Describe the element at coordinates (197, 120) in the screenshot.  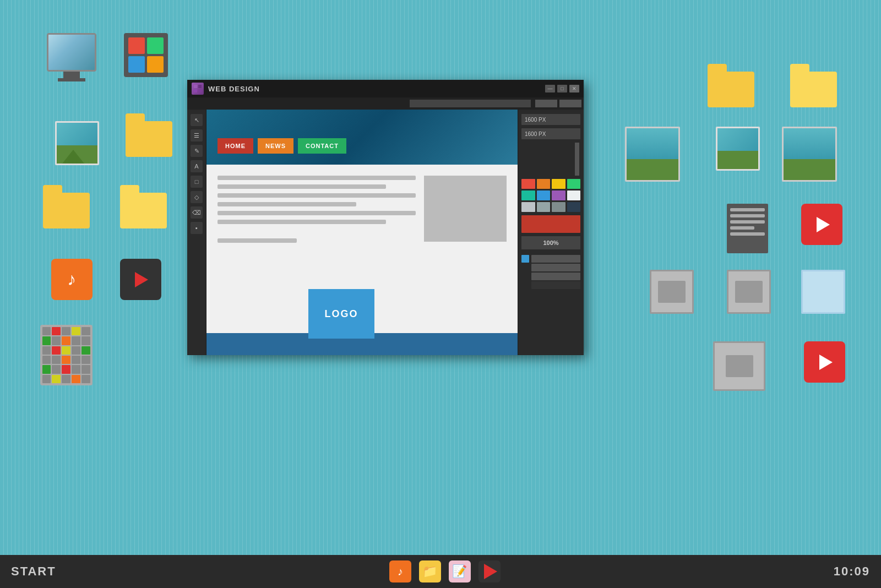
I see `tool-select: ↖` at that location.